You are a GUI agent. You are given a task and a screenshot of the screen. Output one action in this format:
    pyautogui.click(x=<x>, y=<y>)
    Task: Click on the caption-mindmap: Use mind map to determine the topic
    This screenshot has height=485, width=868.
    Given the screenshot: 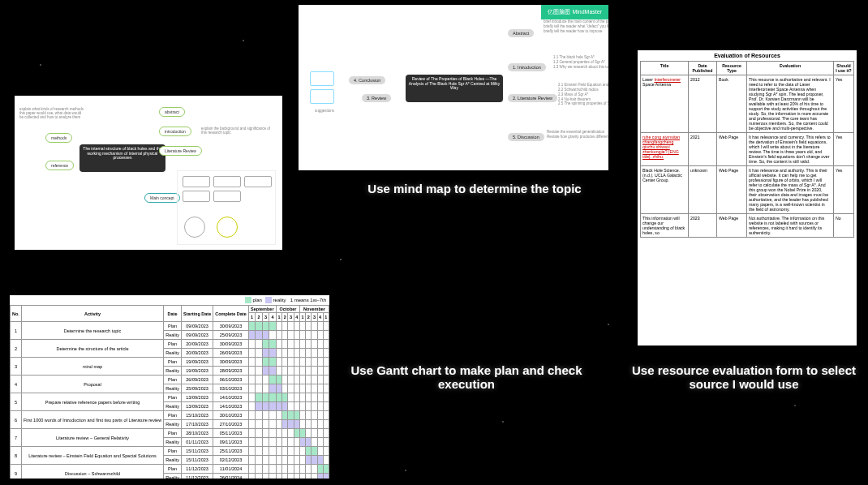 What is the action you would take?
    pyautogui.click(x=475, y=188)
    